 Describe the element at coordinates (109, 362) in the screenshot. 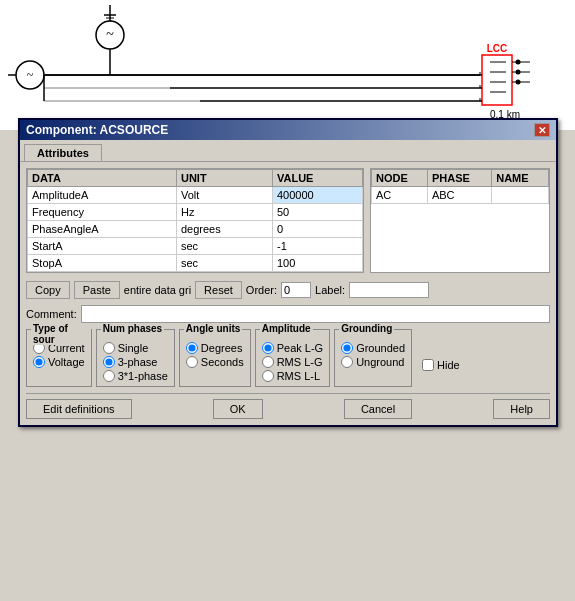

I see `3phase-radio` at that location.